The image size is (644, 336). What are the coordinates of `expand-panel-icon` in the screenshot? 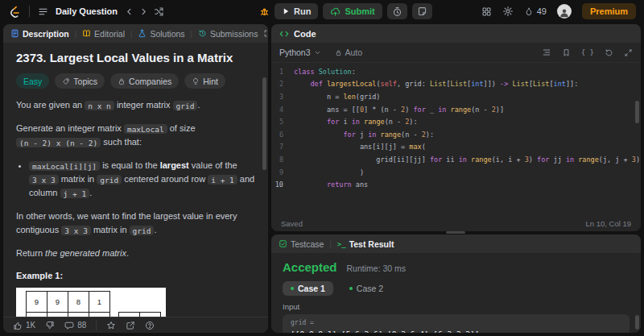 It's located at (266, 34).